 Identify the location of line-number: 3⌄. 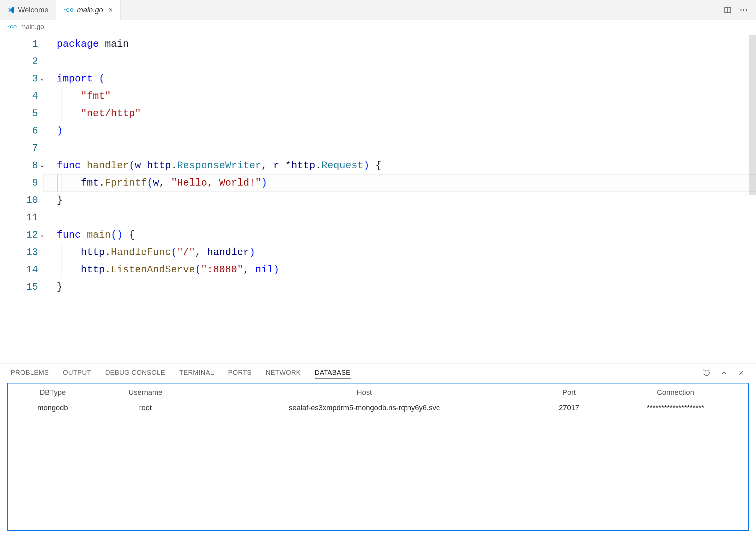
(22, 79).